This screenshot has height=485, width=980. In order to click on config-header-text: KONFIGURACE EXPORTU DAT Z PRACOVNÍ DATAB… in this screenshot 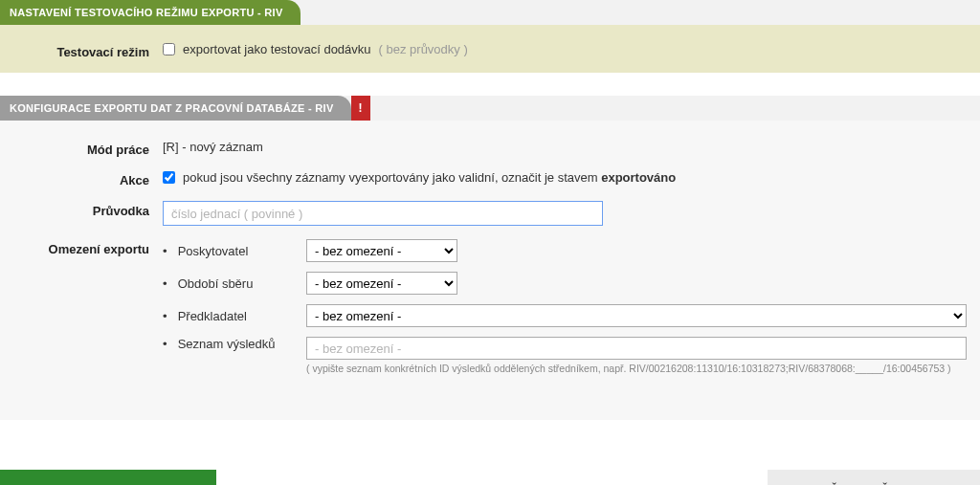, I will do `click(172, 108)`.